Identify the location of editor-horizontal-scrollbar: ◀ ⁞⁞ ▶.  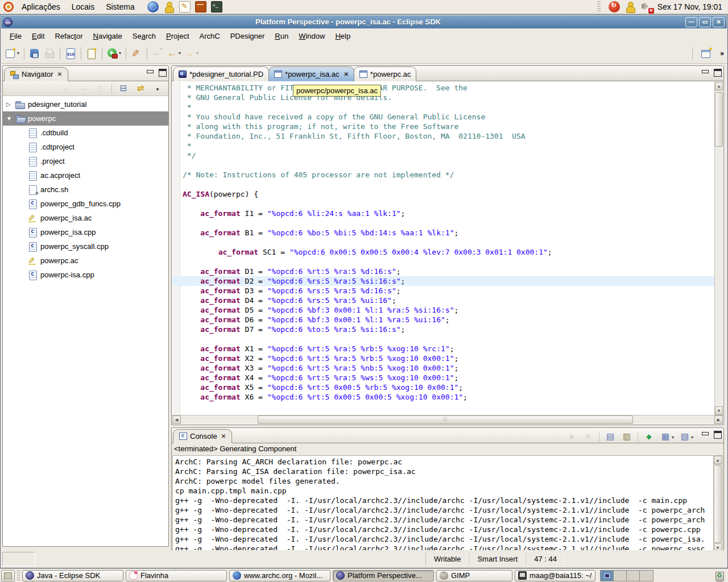
(448, 419).